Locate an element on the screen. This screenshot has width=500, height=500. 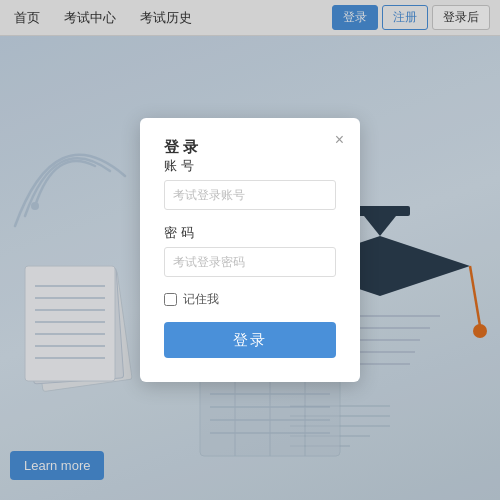
modal-close-button: × is located at coordinates (340, 140).